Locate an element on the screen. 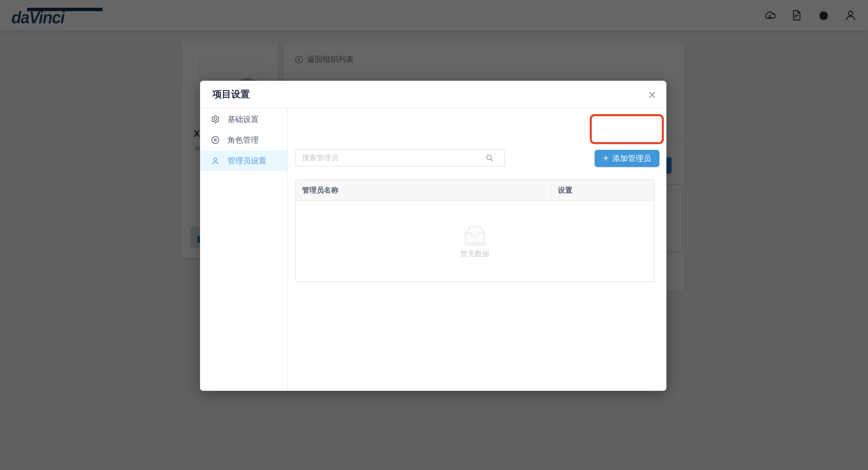 The width and height of the screenshot is (868, 470). table-header-row: 管理员名称 设置 is located at coordinates (475, 191).